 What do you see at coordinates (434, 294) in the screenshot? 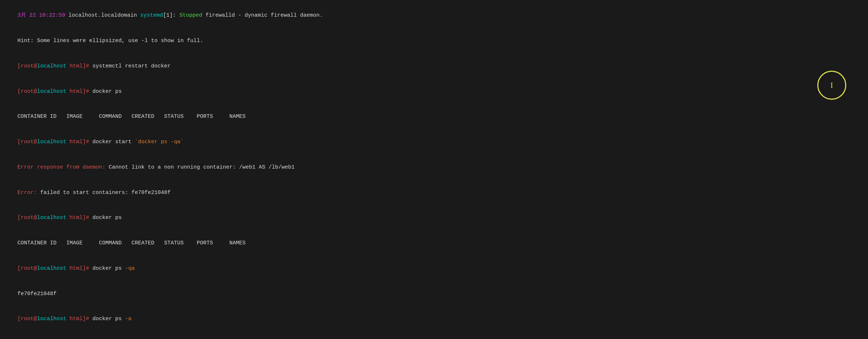
I see `line-12: fe70fe21048f` at bounding box center [434, 294].